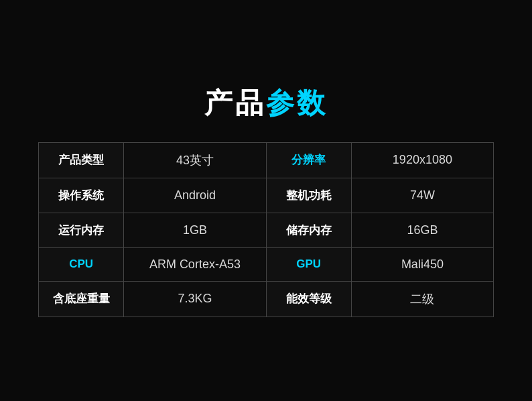 The height and width of the screenshot is (401, 532). What do you see at coordinates (422, 230) in the screenshot?
I see `value-cell-2-2: 16GB` at bounding box center [422, 230].